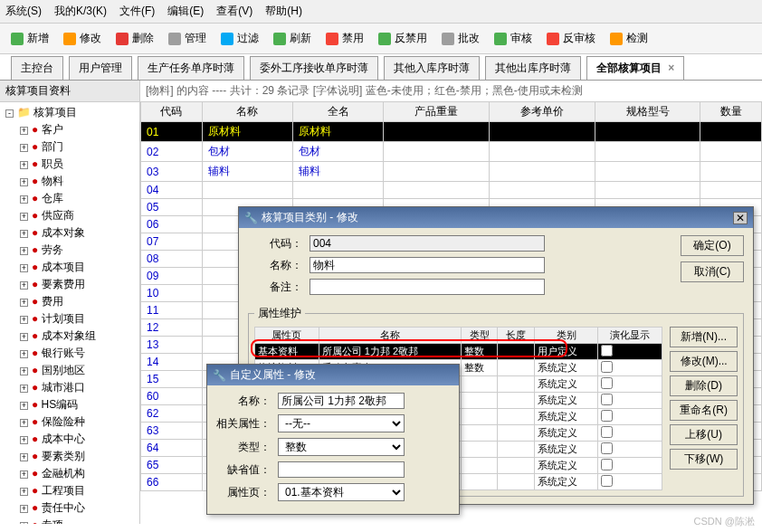 Image resolution: width=762 pixels, height=532 pixels. Describe the element at coordinates (461, 38) in the screenshot. I see `toolbar-批改: 批改` at that location.